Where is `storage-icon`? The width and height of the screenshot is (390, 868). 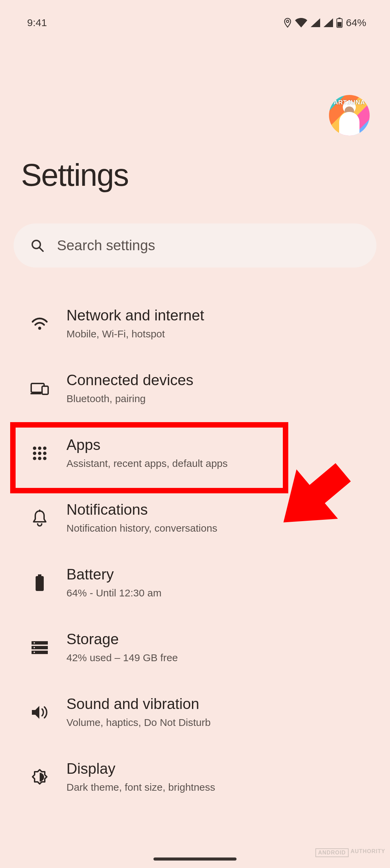 storage-icon is located at coordinates (40, 648).